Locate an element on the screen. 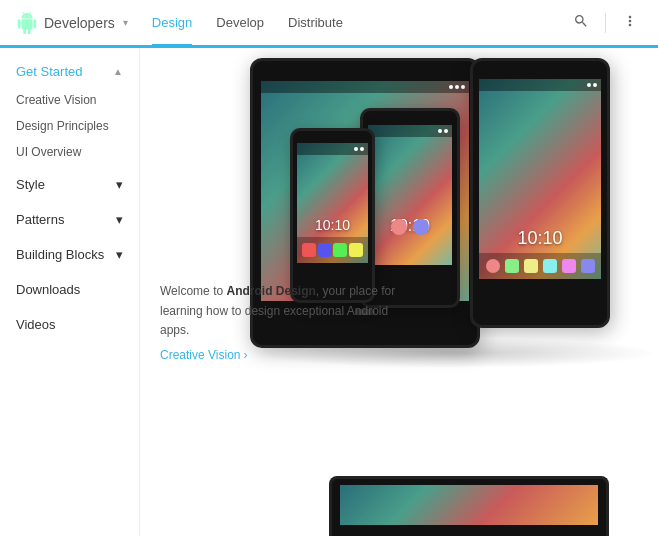 This screenshot has width=658, height=536. description-prefix: Welcome to is located at coordinates (193, 291).